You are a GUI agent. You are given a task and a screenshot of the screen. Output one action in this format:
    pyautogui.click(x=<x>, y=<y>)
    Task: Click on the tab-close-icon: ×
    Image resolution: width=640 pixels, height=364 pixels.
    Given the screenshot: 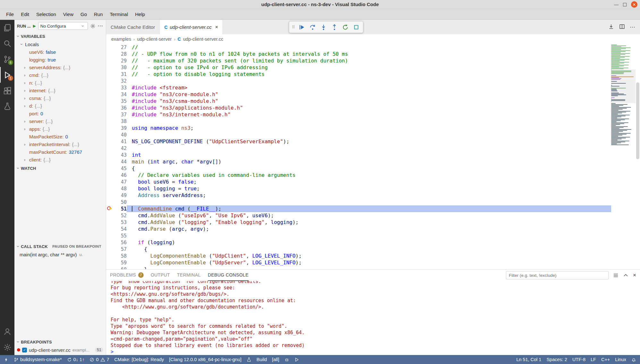 What is the action you would take?
    pyautogui.click(x=217, y=27)
    